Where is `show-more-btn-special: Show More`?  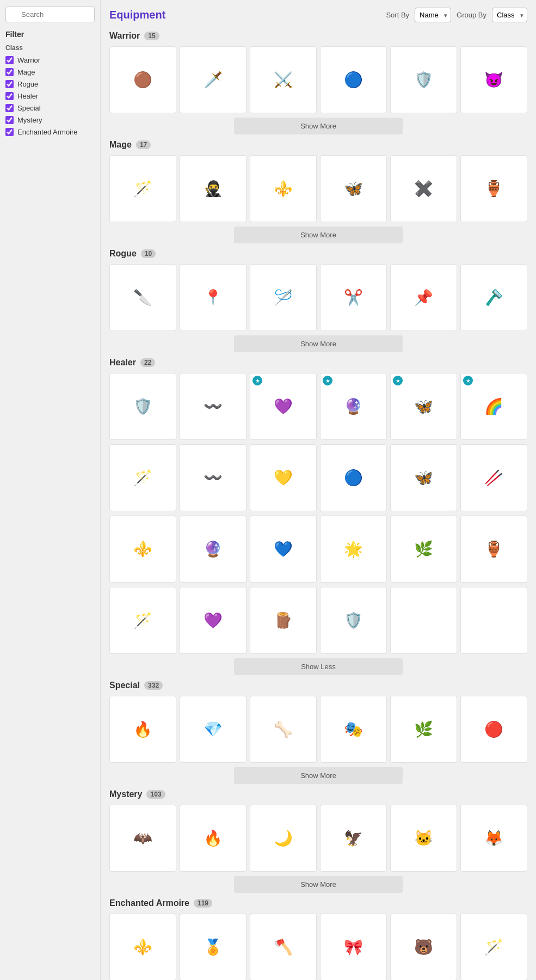 show-more-btn-special: Show More is located at coordinates (318, 775).